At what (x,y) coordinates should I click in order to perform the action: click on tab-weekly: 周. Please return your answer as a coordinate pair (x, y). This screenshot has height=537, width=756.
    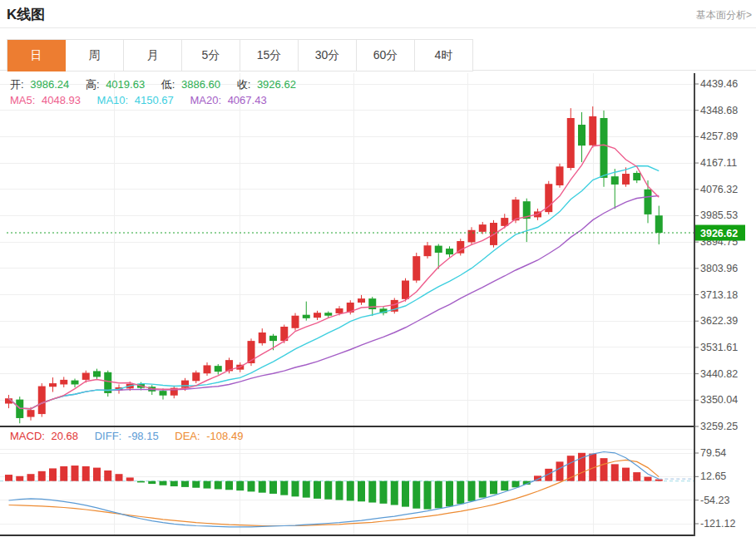
    Looking at the image, I should click on (95, 56).